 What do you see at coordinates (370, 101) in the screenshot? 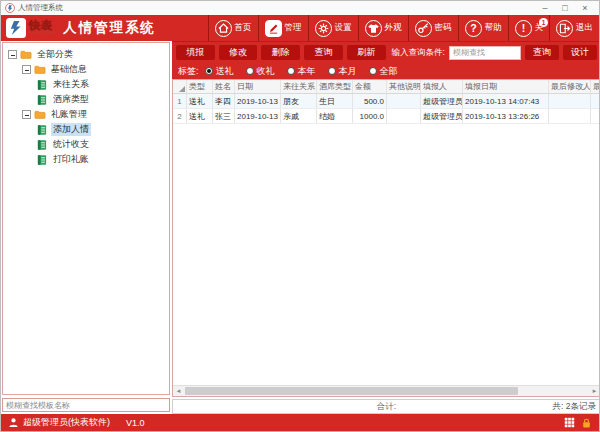
I see `table-cell: 500.0` at bounding box center [370, 101].